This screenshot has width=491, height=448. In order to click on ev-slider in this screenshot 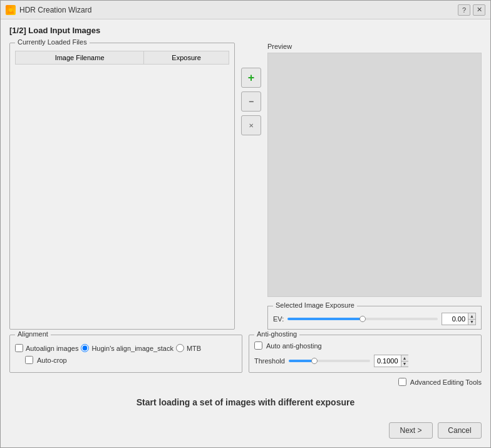, I will do `click(363, 319)`.